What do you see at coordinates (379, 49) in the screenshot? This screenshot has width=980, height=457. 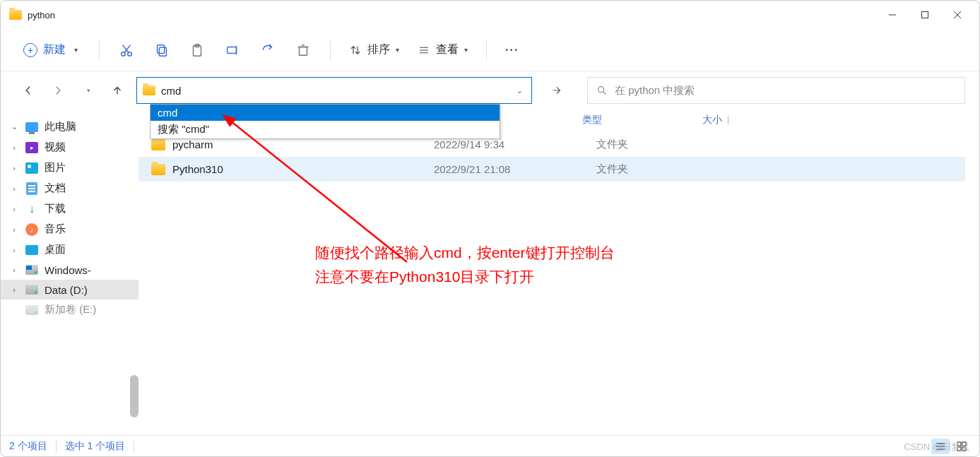 I see `sort-label: 排序` at bounding box center [379, 49].